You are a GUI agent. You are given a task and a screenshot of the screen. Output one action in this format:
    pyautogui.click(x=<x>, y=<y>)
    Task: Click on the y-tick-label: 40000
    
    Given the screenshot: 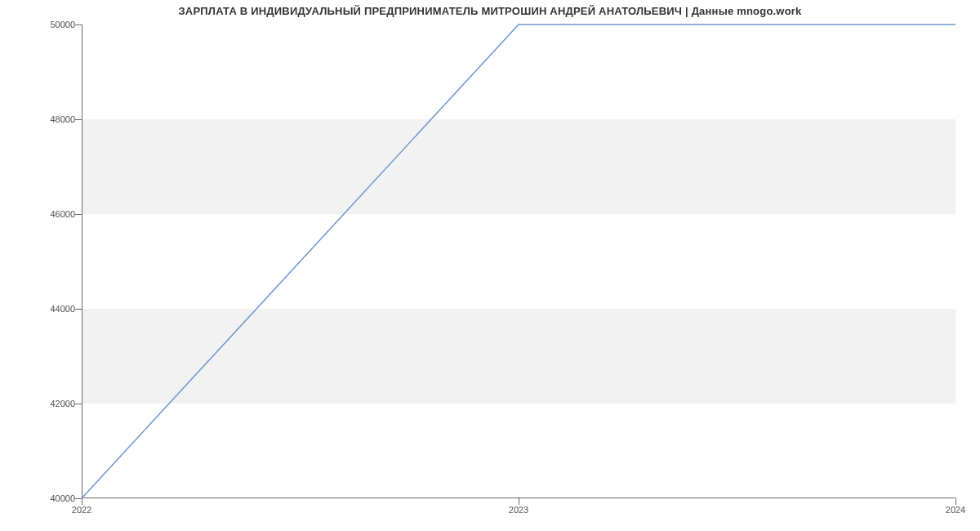 What is the action you would take?
    pyautogui.click(x=42, y=498)
    